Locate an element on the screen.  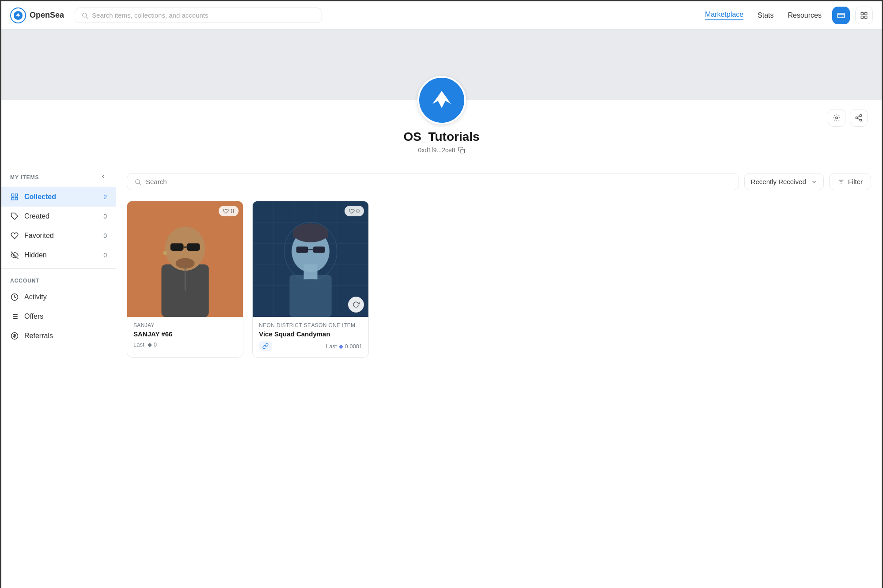
nft-last-label-vice-squad: Last ◆ 0.0001 is located at coordinates (344, 346).